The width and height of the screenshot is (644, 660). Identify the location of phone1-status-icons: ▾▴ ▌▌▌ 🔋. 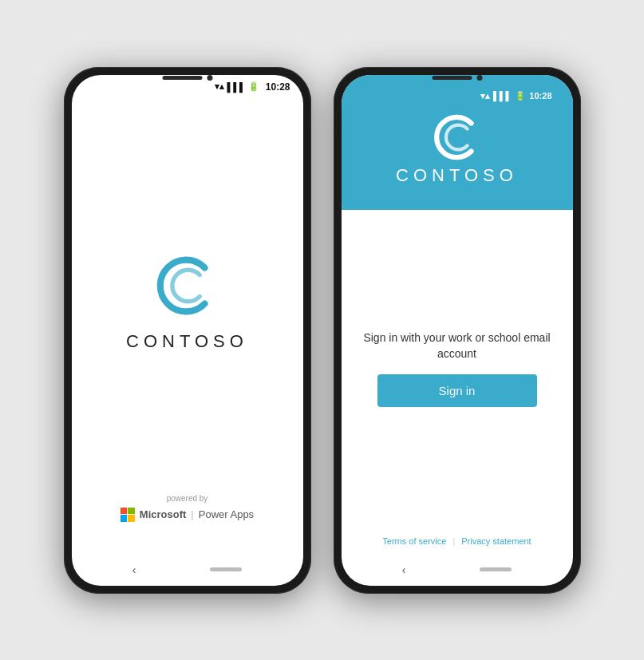
(236, 86).